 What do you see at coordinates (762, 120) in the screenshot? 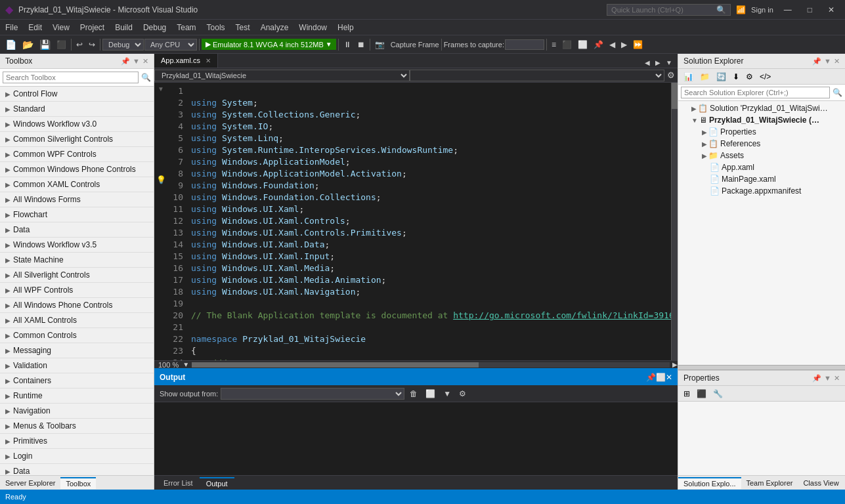
I see `tree-project: ▼ 🖥 Przyklad_01_WitajSwiecie (Window` at bounding box center [762, 120].